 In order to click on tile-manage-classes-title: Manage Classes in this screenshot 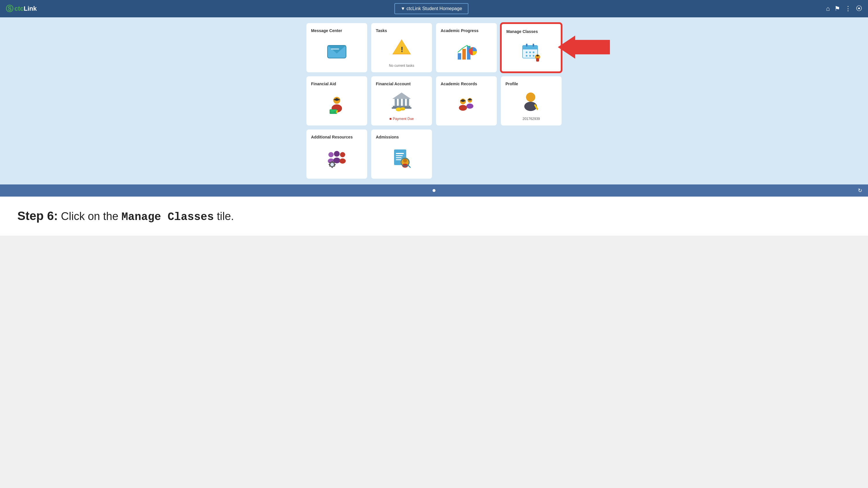, I will do `click(522, 32)`.